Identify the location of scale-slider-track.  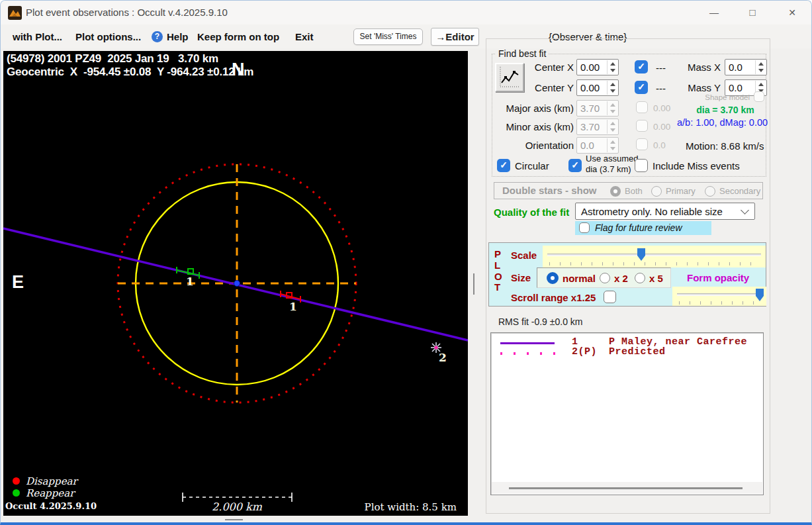
(654, 255).